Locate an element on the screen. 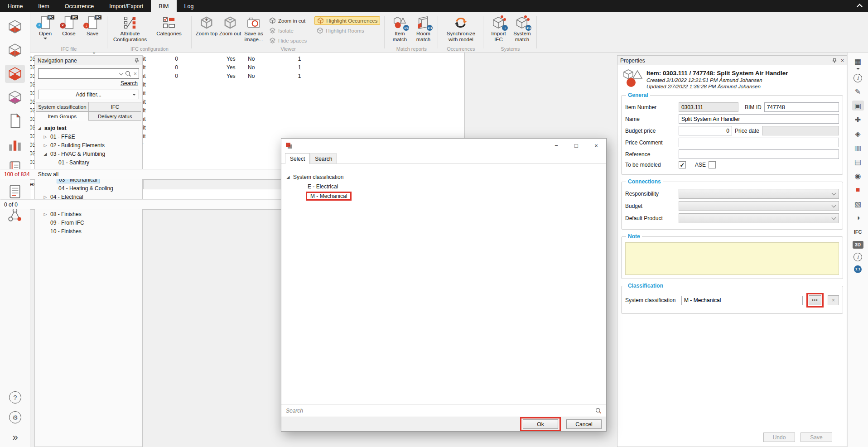 This screenshot has width=868, height=447. item-match-button: 1:1 Item match is located at coordinates (400, 29).